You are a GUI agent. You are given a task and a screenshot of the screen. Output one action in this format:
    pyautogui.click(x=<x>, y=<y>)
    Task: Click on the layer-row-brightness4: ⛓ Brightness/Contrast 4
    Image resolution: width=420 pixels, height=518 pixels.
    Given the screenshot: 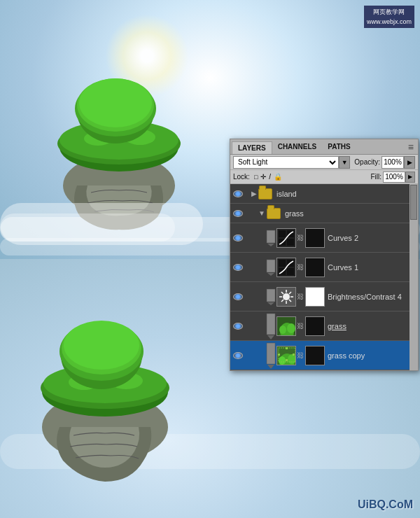 What is the action you would take?
    pyautogui.click(x=324, y=297)
    